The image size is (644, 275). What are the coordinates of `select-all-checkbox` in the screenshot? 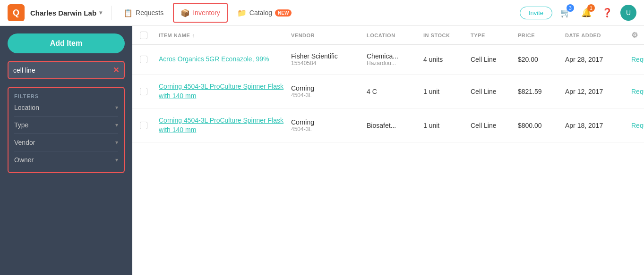 It's located at (144, 35).